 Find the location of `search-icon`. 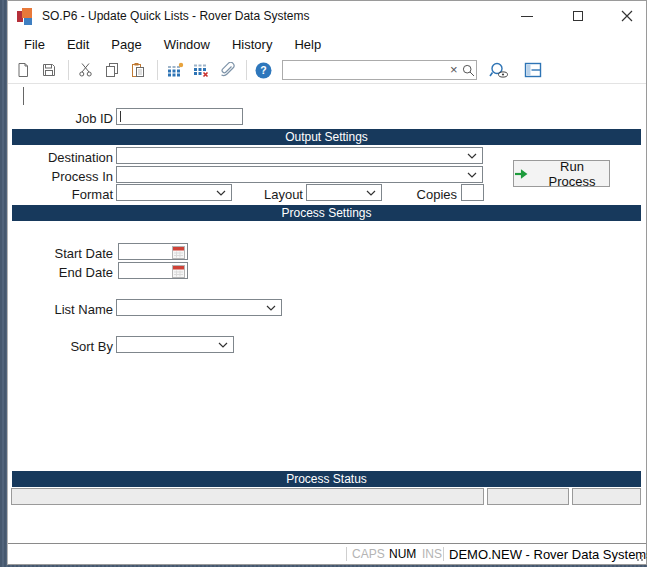

search-icon is located at coordinates (470, 70).